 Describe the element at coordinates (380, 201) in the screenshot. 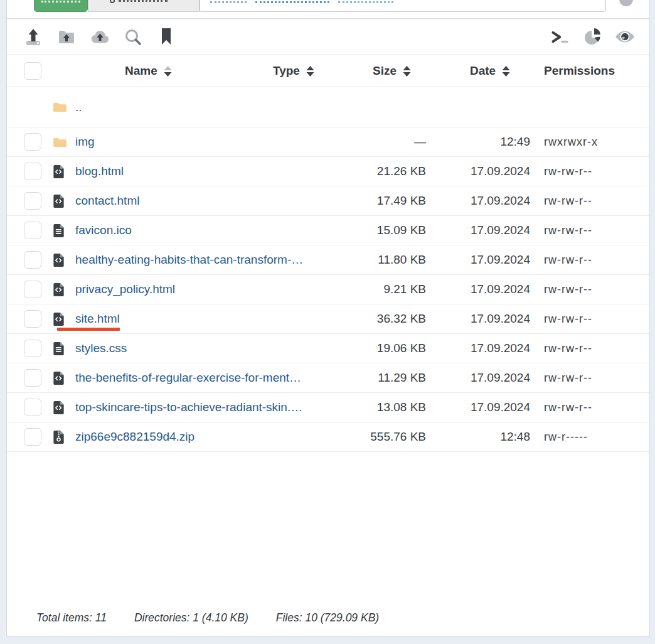

I see `file-size: 17.49 KB` at that location.